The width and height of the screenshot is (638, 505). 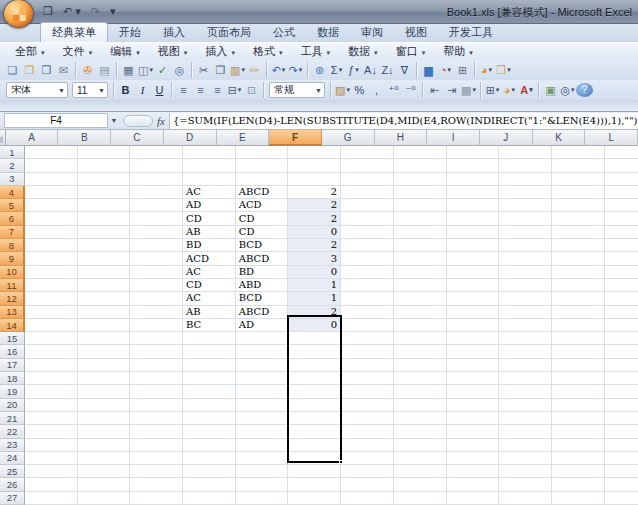 What do you see at coordinates (156, 498) in the screenshot?
I see `cell-C27` at bounding box center [156, 498].